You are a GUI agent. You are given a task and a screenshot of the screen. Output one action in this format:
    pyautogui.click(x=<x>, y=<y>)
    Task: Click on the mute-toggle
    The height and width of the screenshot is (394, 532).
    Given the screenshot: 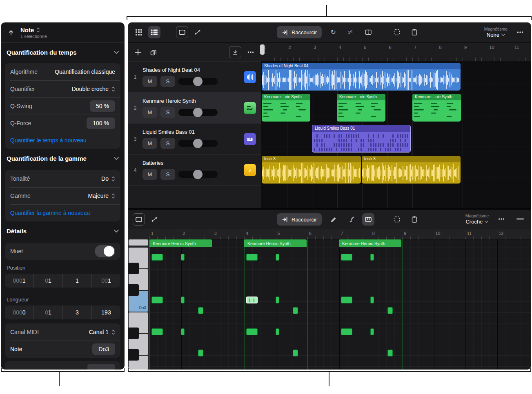 What is the action you would take?
    pyautogui.click(x=105, y=251)
    